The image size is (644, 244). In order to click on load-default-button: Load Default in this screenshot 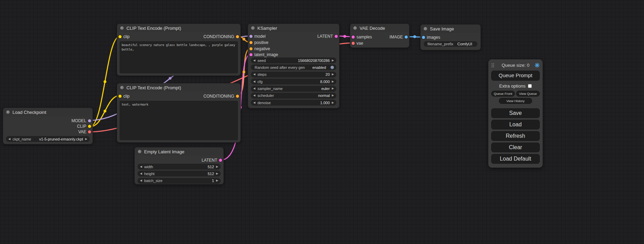, I will do `click(515, 159)`.